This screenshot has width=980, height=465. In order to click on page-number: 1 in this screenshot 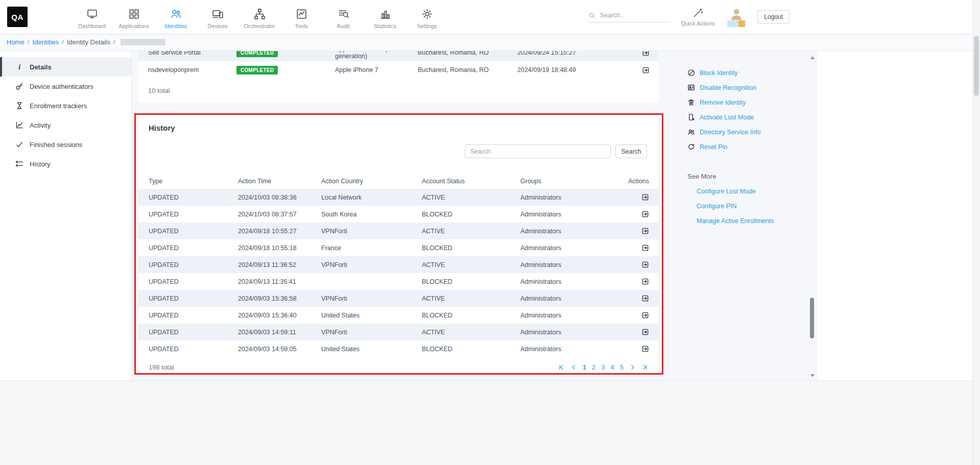, I will do `click(584, 368)`.